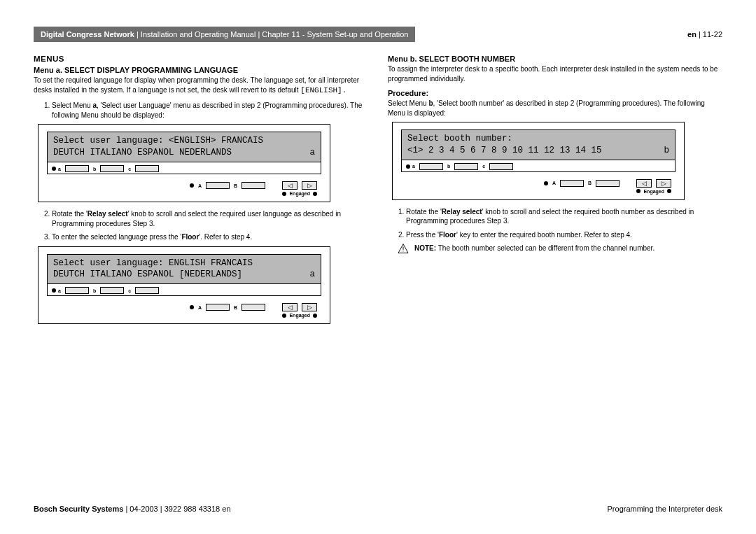 The image size is (756, 534). I want to click on lcd-line: Select user language: <ENGLISH> FRANCAIS, so click(184, 141).